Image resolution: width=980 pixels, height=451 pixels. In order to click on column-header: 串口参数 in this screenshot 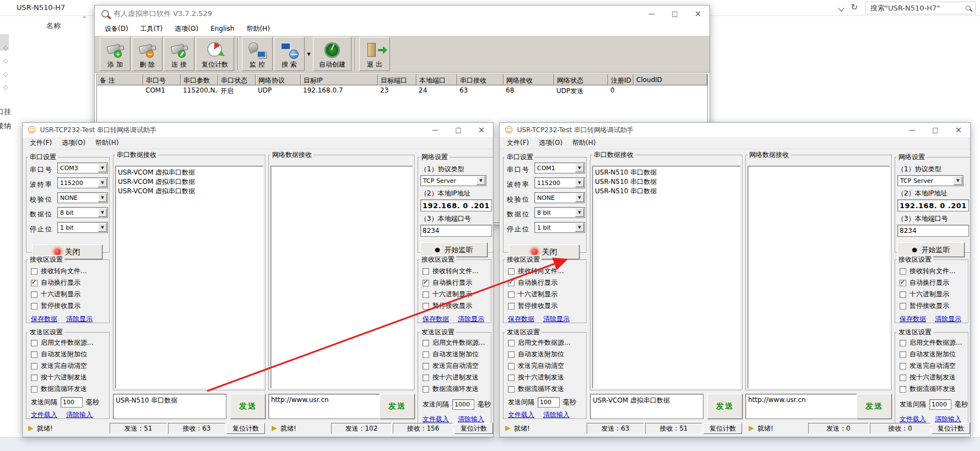, I will do `click(199, 80)`.